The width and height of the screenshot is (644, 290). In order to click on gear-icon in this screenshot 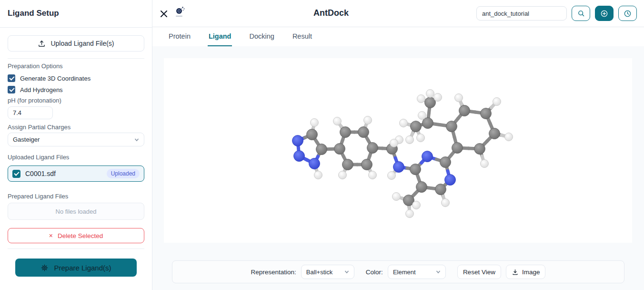, I will do `click(45, 268)`.